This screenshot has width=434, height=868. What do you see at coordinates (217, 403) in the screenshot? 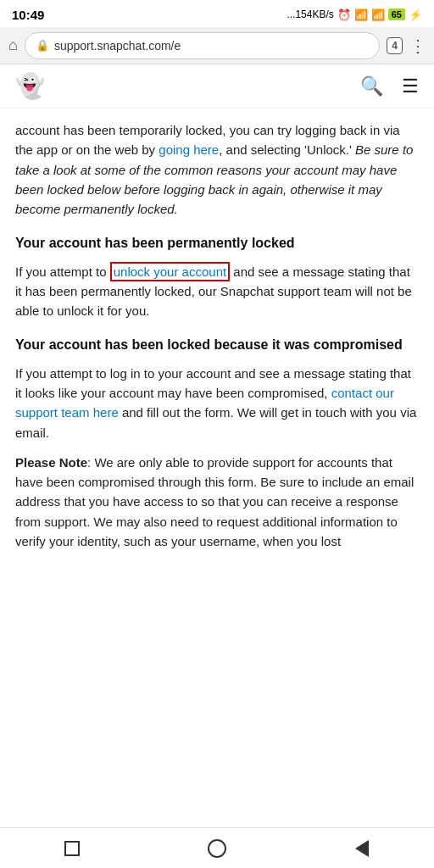
I see `section2-paragraph: If you attempt to log in to your account…` at bounding box center [217, 403].